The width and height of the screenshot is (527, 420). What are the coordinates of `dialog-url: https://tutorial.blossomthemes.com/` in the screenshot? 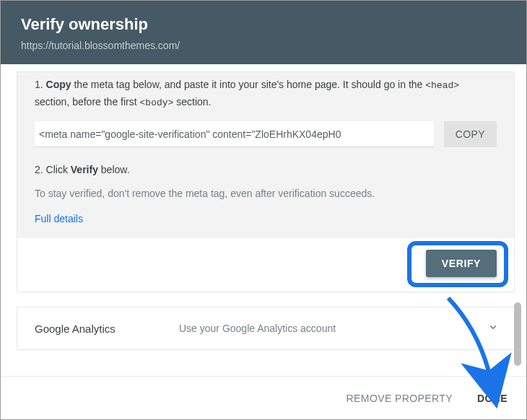 It's located at (264, 45).